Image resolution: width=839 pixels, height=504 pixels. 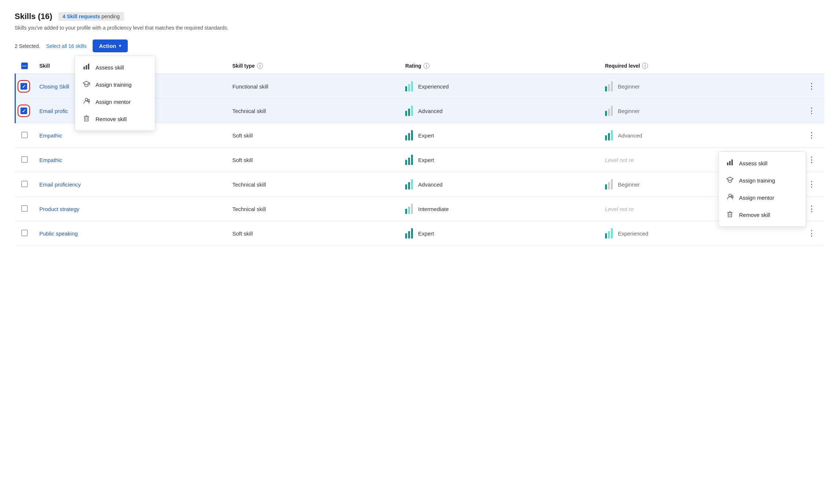 What do you see at coordinates (762, 181) in the screenshot?
I see `row-dropdown-item-training: Assign training` at bounding box center [762, 181].